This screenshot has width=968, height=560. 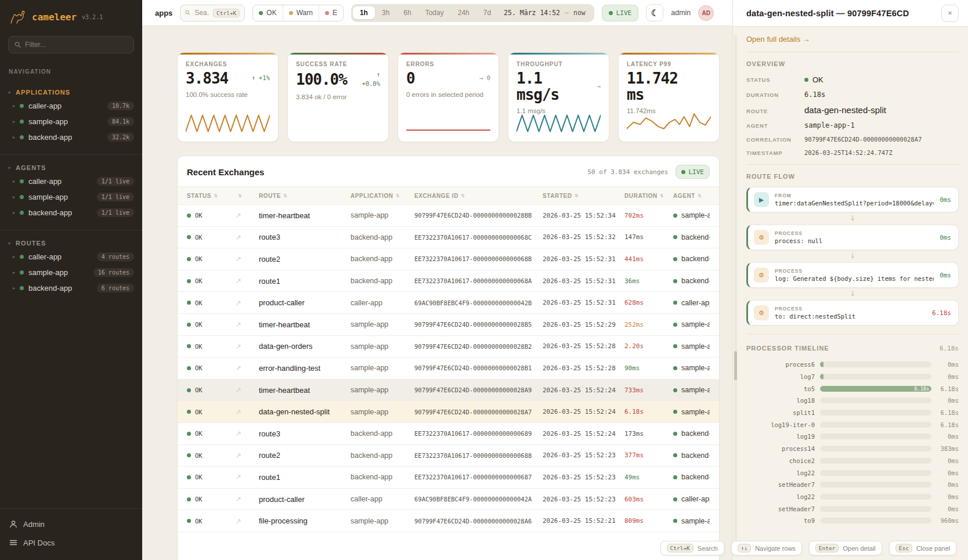 What do you see at coordinates (676, 237) in the screenshot?
I see `agent-status-dot` at bounding box center [676, 237].